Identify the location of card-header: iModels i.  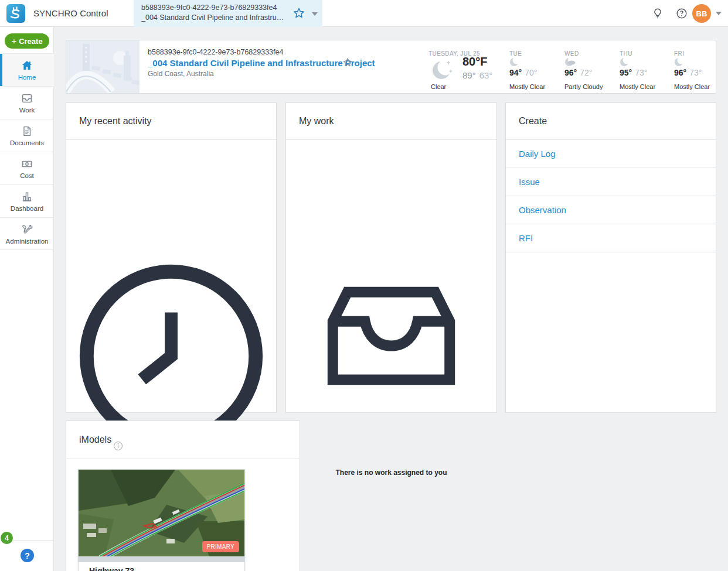
(183, 440).